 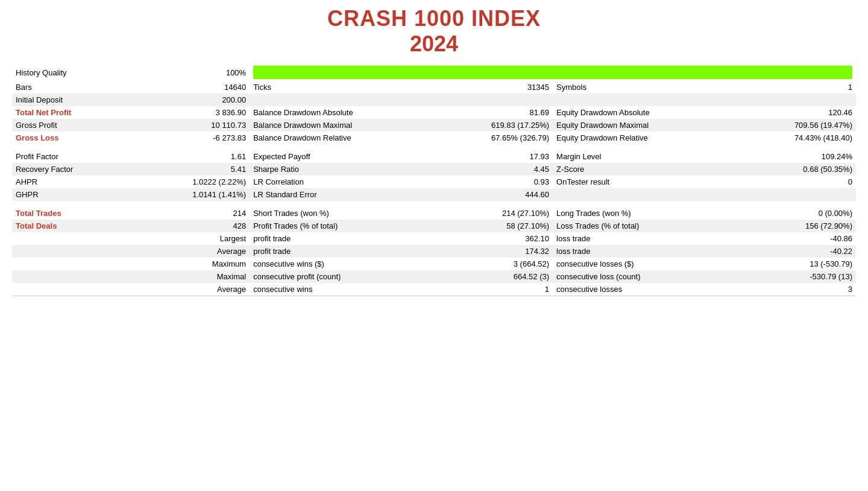 What do you see at coordinates (491, 251) in the screenshot?
I see `average-profit-trade-value: 174.32` at bounding box center [491, 251].